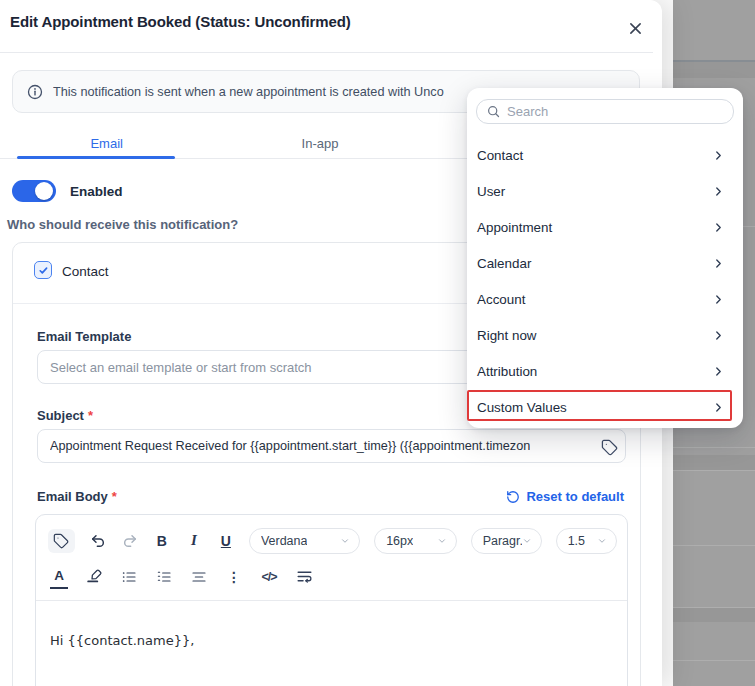 This screenshot has height=686, width=755. What do you see at coordinates (332, 446) in the screenshot?
I see `subject-input: Appointment Request Received for {{appoi…` at bounding box center [332, 446].